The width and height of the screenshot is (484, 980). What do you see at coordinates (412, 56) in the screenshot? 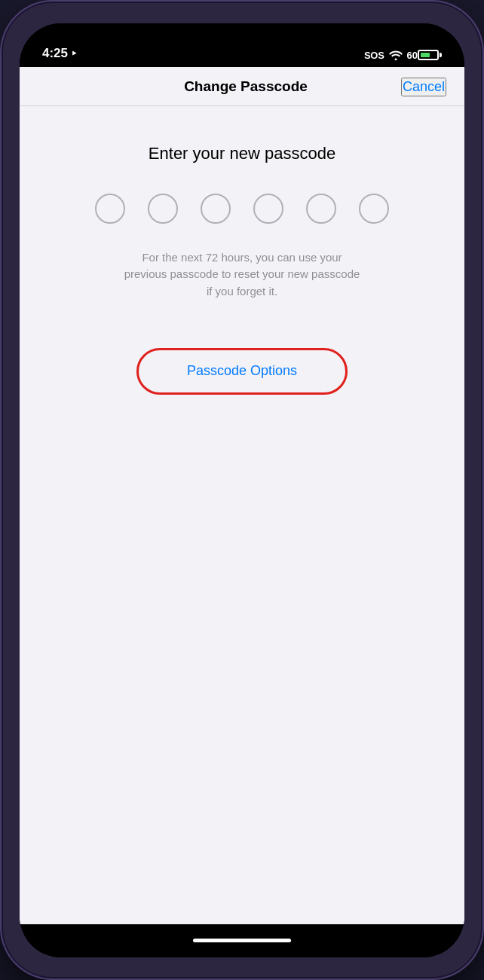
I see `battery-percent: 60` at bounding box center [412, 56].